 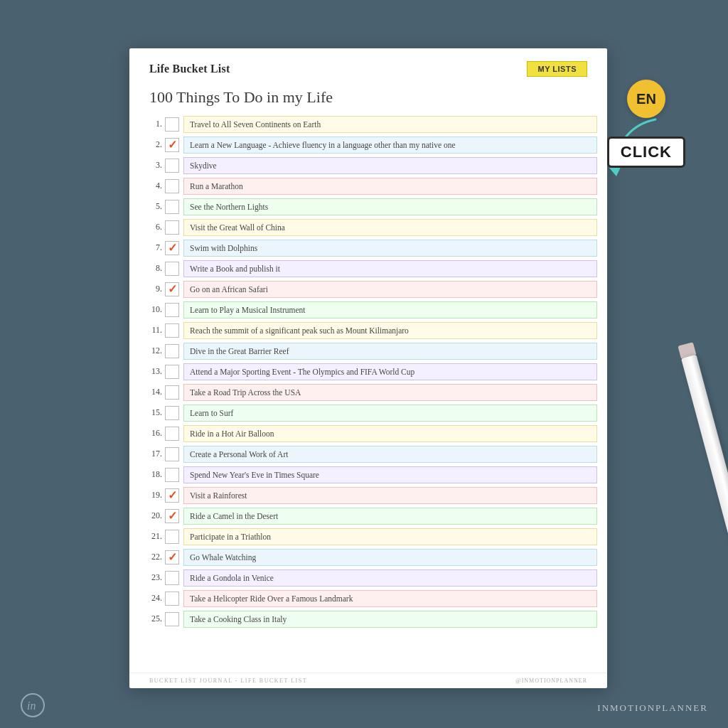 I want to click on pencil-decoration, so click(x=692, y=509).